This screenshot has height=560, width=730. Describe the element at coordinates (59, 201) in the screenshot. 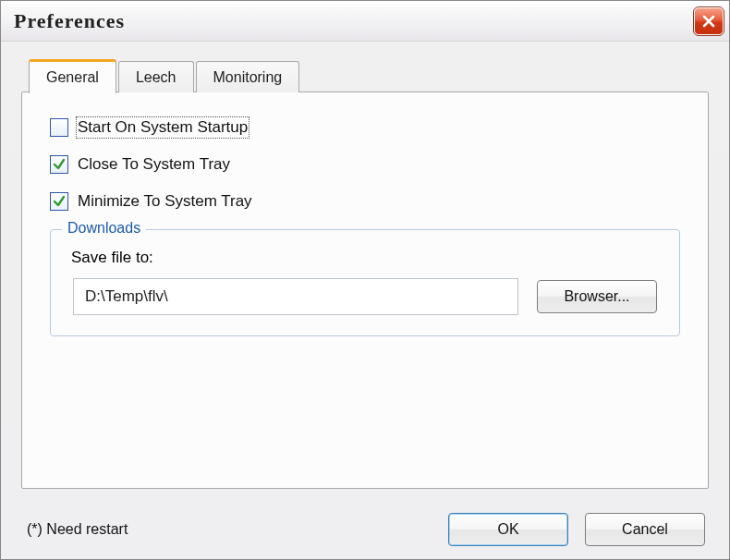

I see `checkbox-minimize-to-tray` at that location.